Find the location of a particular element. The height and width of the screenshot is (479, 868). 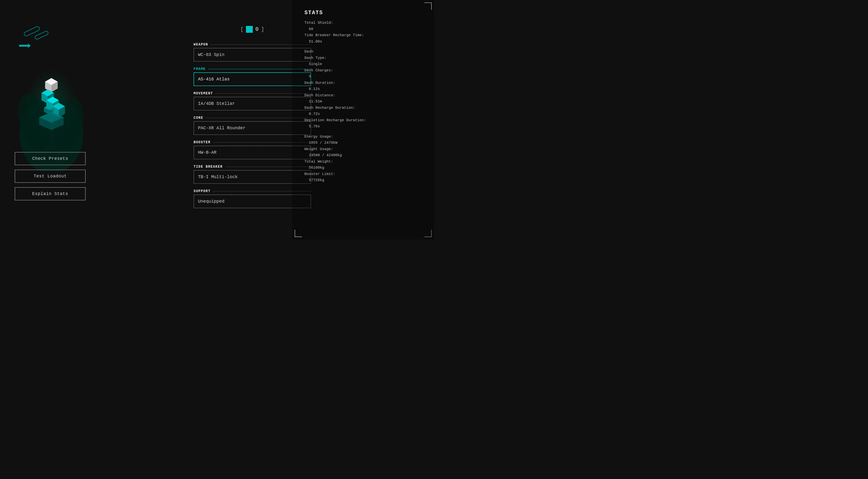

stat-tb-recharge-value: 51.00s is located at coordinates (363, 42).